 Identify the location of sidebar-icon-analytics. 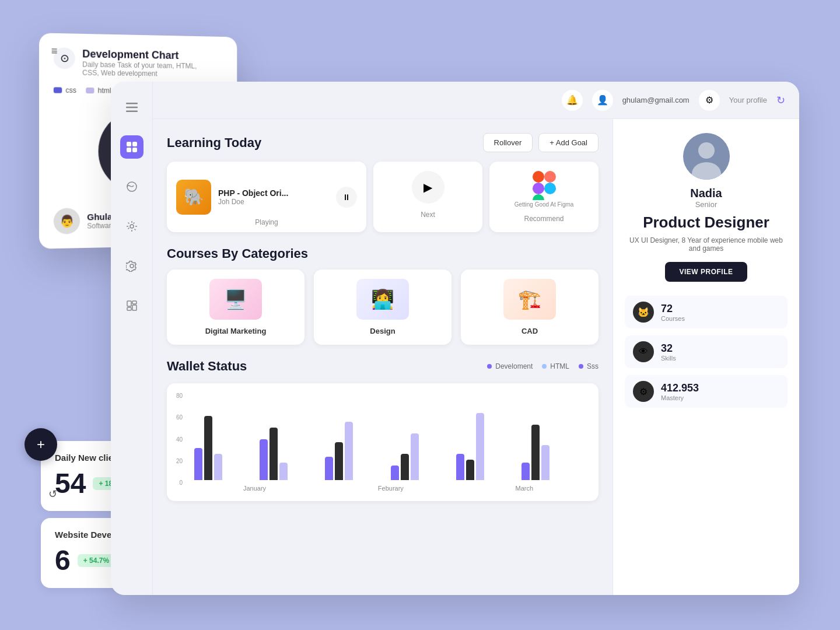
(132, 187).